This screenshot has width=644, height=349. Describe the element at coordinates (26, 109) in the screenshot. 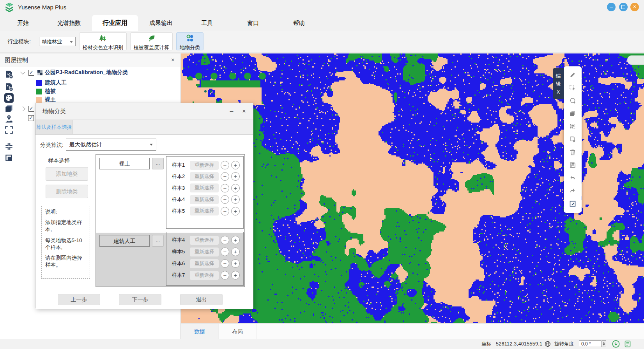

I see `layer-row-collapsed: ✓` at that location.